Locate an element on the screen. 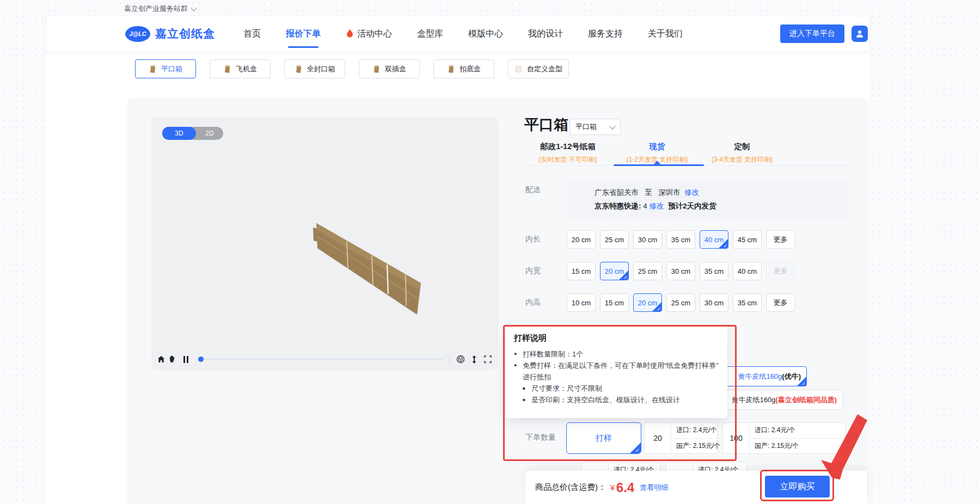 This screenshot has width=980, height=504. dim-option-inner-height-30cm: 30 cm is located at coordinates (714, 303).